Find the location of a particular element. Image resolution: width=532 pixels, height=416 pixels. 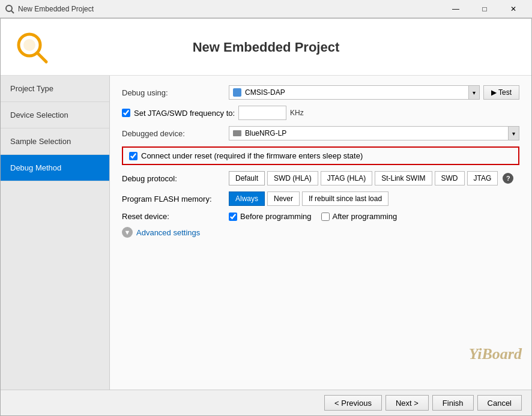

app-icon is located at coordinates (10, 9).